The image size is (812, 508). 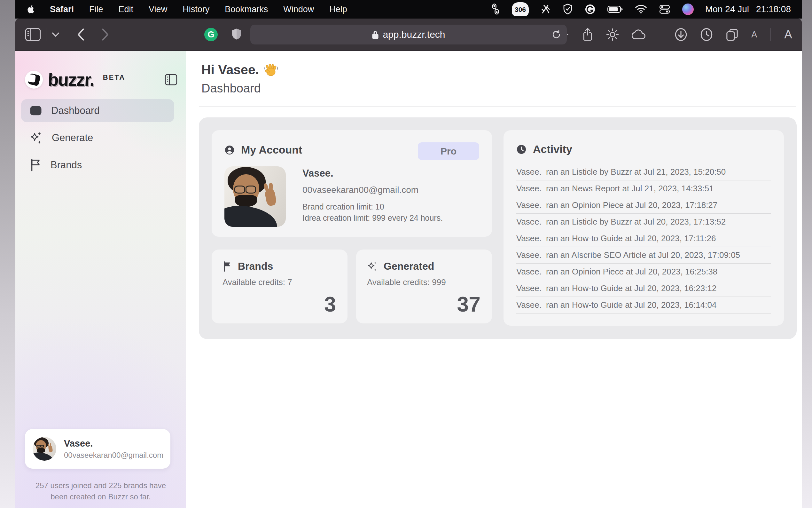 What do you see at coordinates (255, 197) in the screenshot?
I see `account-avatar` at bounding box center [255, 197].